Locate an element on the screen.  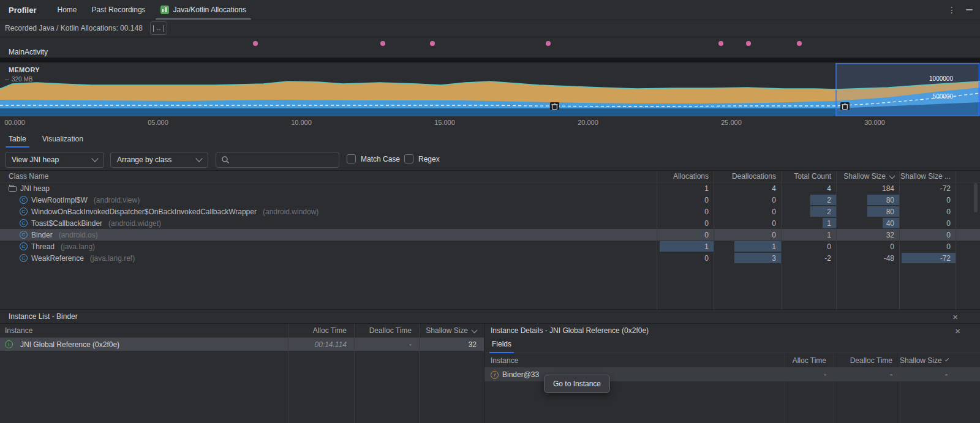
tab-home: Home is located at coordinates (67, 10).